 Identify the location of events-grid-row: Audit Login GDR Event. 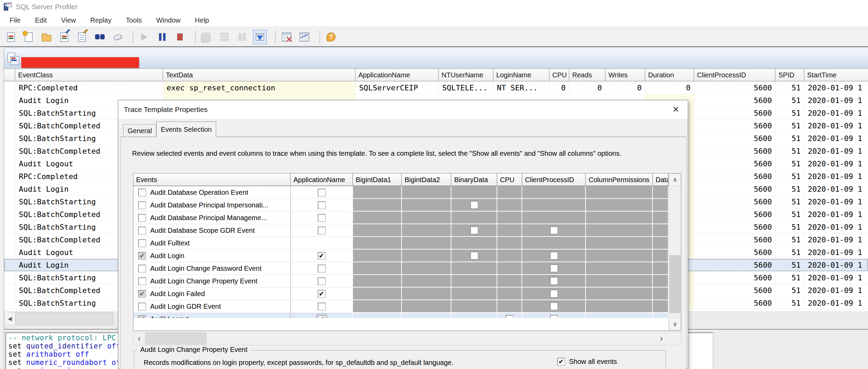
(407, 307).